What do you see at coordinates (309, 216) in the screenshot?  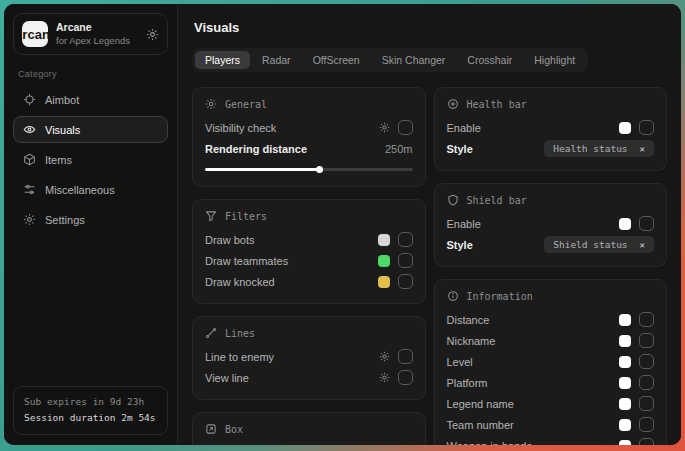 I see `filters-card-header: Filters` at bounding box center [309, 216].